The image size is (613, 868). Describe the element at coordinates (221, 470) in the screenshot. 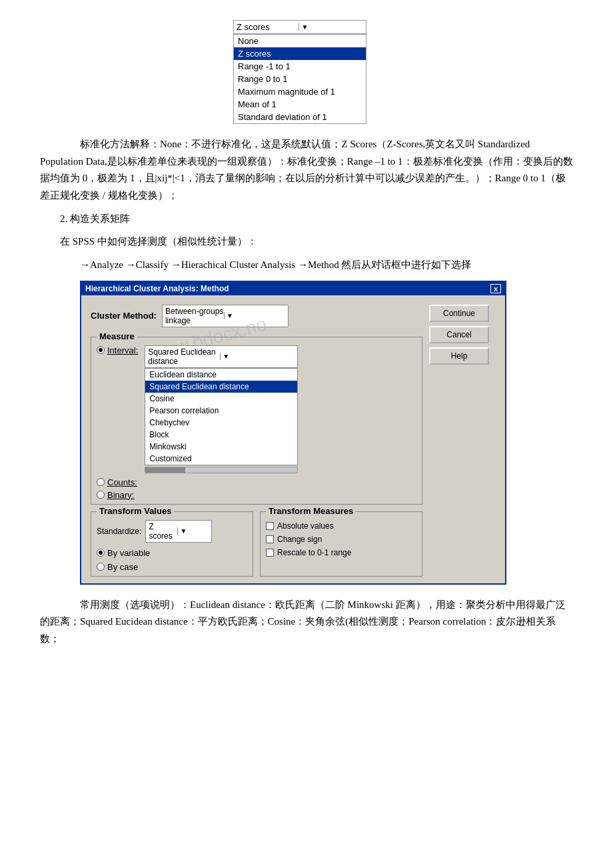

I see `interval-scrollbar` at that location.